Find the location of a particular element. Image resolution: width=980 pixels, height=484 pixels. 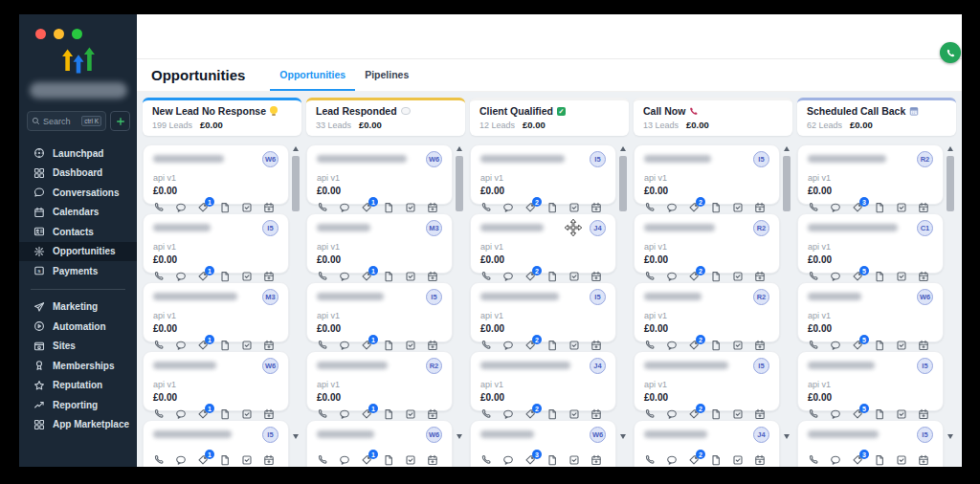

minimize-window-button is located at coordinates (59, 34).